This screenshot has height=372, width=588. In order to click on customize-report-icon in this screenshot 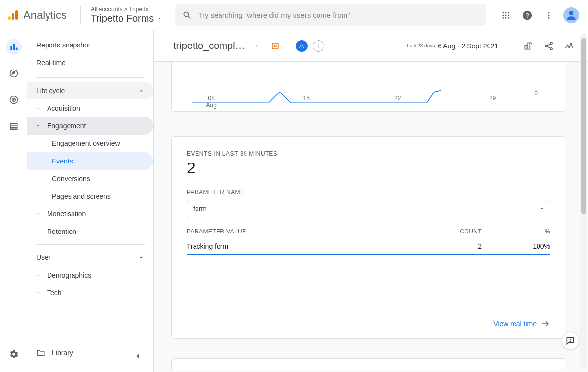, I will do `click(528, 46)`.